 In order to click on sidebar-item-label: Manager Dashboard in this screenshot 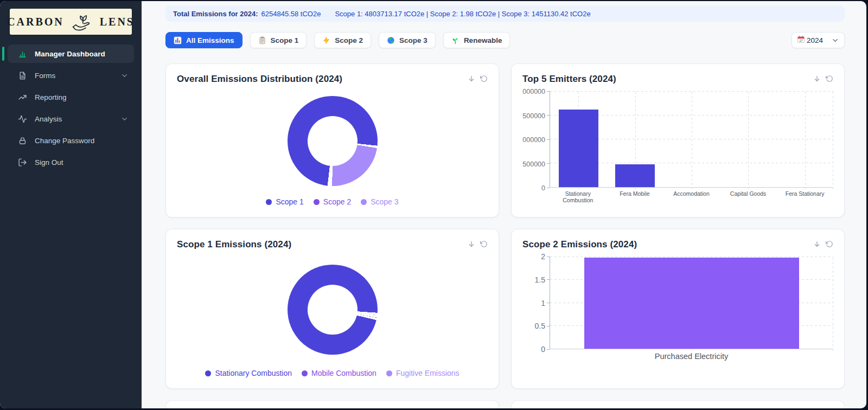, I will do `click(70, 54)`.